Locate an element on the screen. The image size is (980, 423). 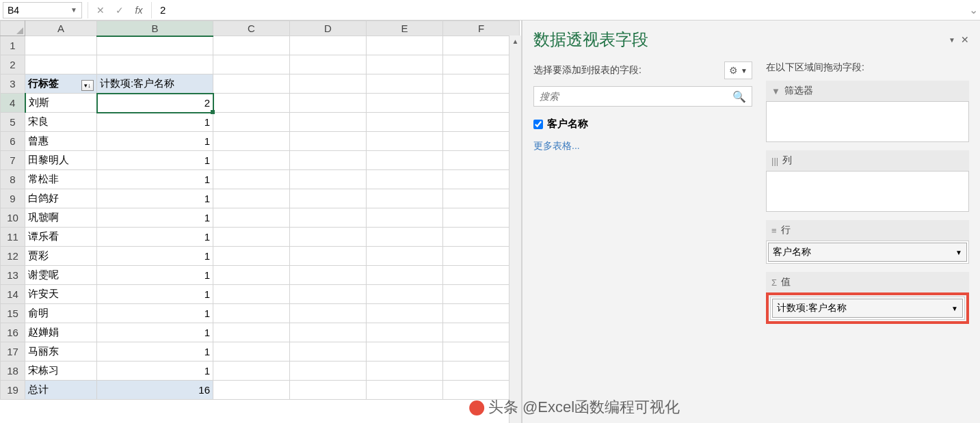
cell: 马丽东 is located at coordinates (62, 352).